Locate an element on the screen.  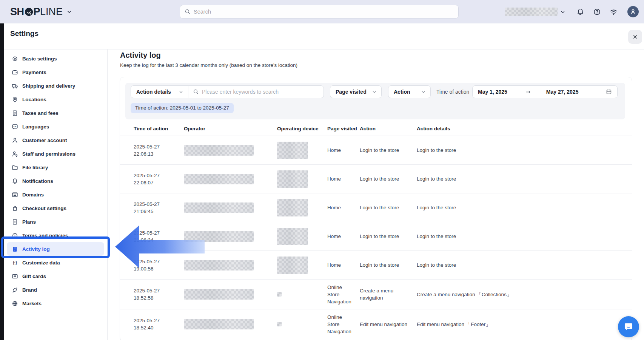
account-chevron-down-icon is located at coordinates (563, 12).